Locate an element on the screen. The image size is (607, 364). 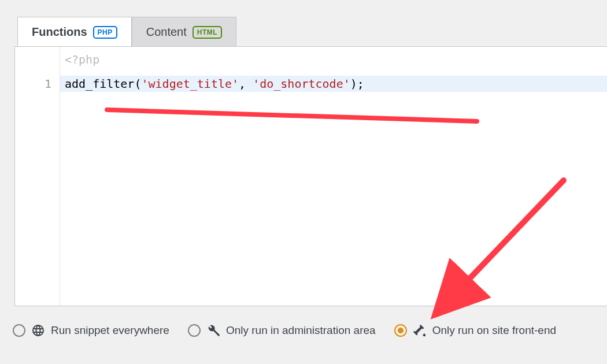
html-badge: HTML is located at coordinates (207, 32).